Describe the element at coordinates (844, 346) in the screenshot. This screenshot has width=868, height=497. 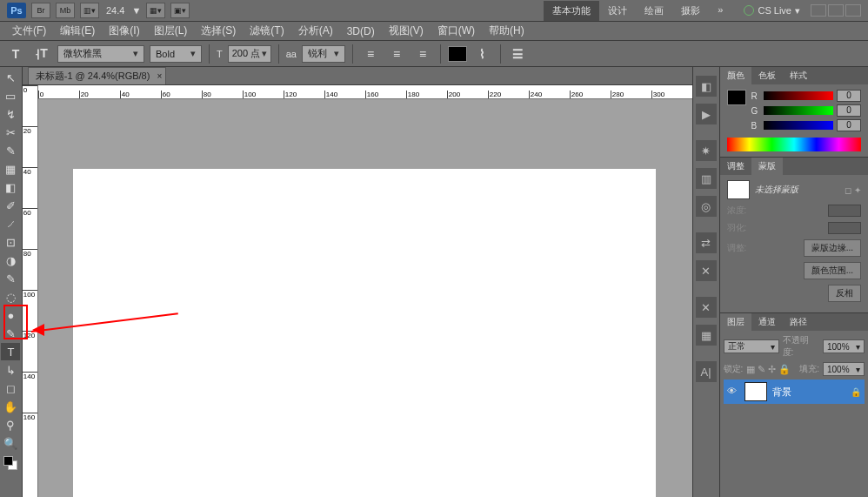
I see `opacity-input: 100%` at that location.